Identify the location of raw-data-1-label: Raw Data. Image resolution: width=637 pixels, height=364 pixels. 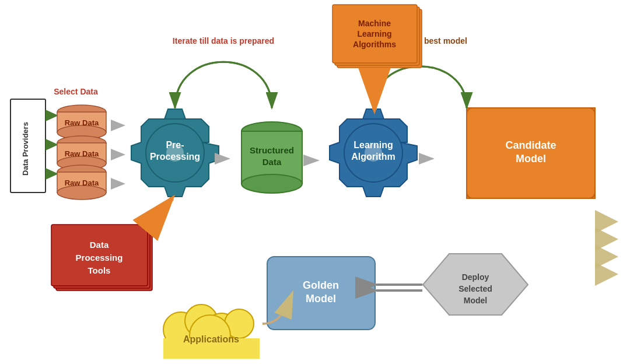
(82, 123).